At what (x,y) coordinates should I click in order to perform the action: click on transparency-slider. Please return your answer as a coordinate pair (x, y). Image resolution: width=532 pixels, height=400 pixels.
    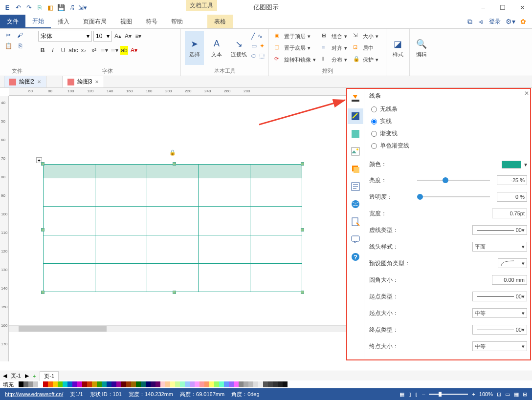
    Looking at the image, I should click on (454, 197).